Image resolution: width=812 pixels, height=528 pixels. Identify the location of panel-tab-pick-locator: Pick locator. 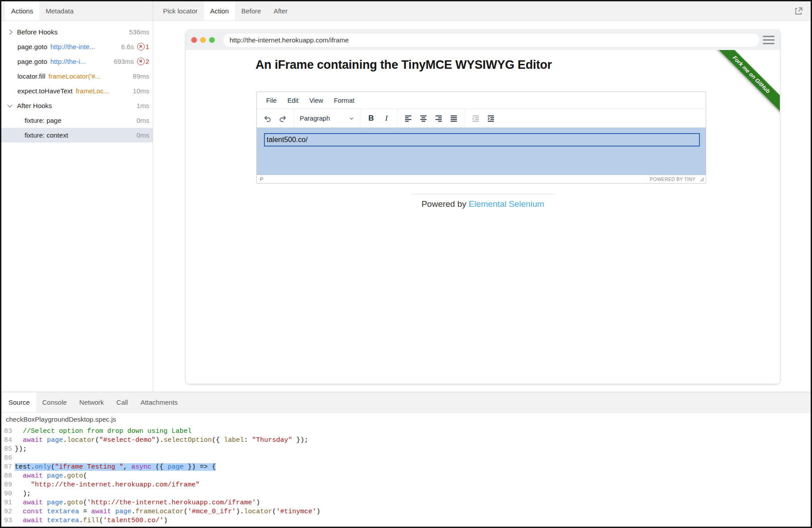
(180, 11).